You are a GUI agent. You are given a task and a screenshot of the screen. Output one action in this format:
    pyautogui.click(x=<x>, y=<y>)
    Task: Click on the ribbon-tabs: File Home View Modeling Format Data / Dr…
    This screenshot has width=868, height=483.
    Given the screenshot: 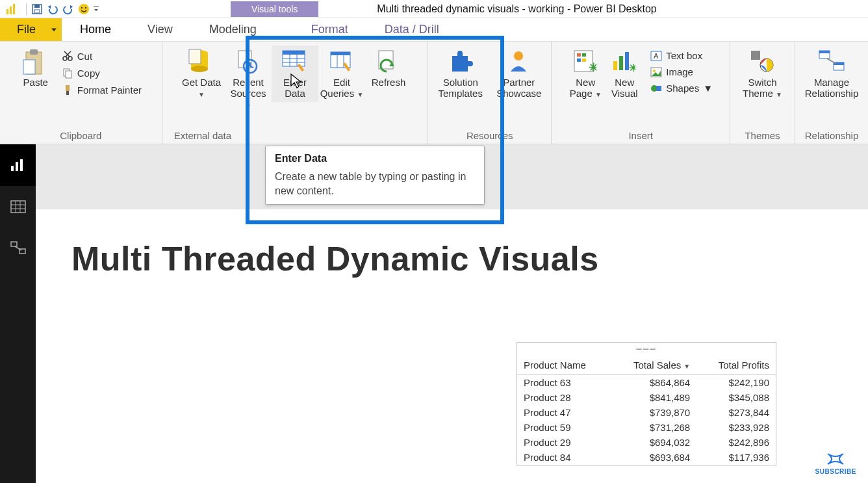 What is the action you would take?
    pyautogui.click(x=434, y=30)
    